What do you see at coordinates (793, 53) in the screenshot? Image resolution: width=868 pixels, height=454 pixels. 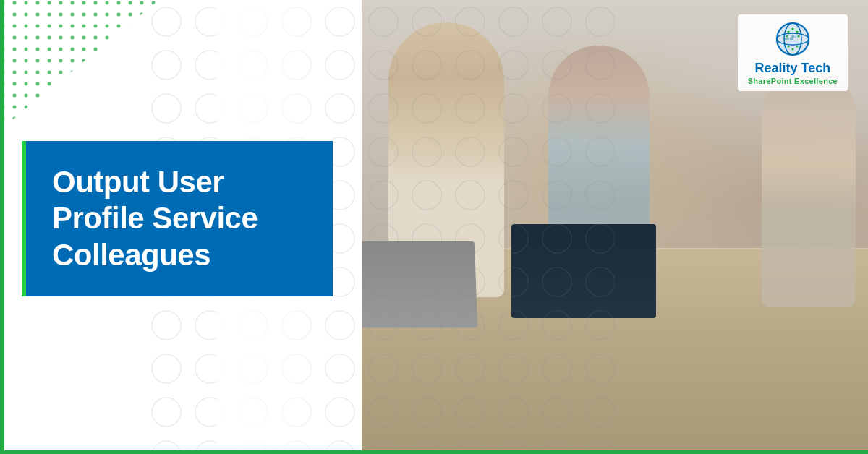 I see `logo-area: 10110 011 Reality Tech SharePoint Excell…` at bounding box center [793, 53].